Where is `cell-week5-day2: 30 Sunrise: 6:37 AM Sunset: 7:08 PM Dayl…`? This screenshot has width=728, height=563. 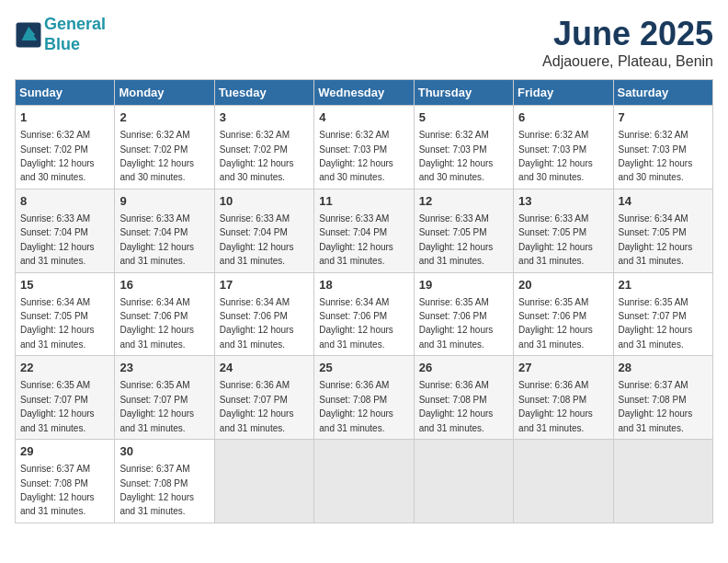 cell-week5-day2: 30 Sunrise: 6:37 AM Sunset: 7:08 PM Dayl… is located at coordinates (165, 482).